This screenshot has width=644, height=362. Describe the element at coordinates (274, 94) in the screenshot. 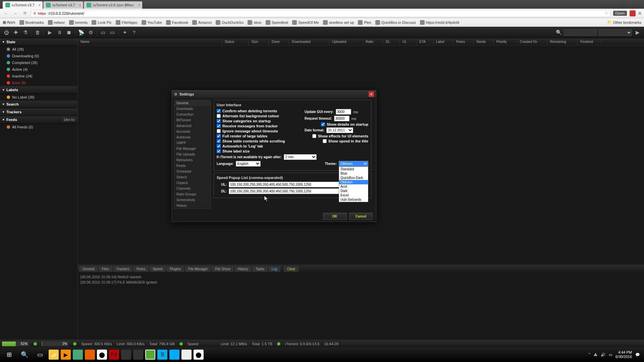

I see `dialog-titlebar: ⚙ Settings ×` at that location.